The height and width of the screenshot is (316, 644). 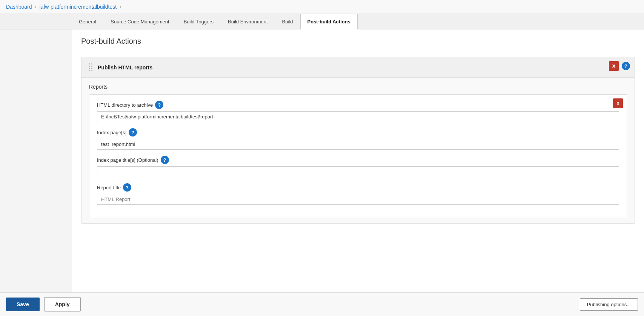 What do you see at coordinates (363, 67) in the screenshot?
I see `section-title: Publish HTML reports` at bounding box center [363, 67].